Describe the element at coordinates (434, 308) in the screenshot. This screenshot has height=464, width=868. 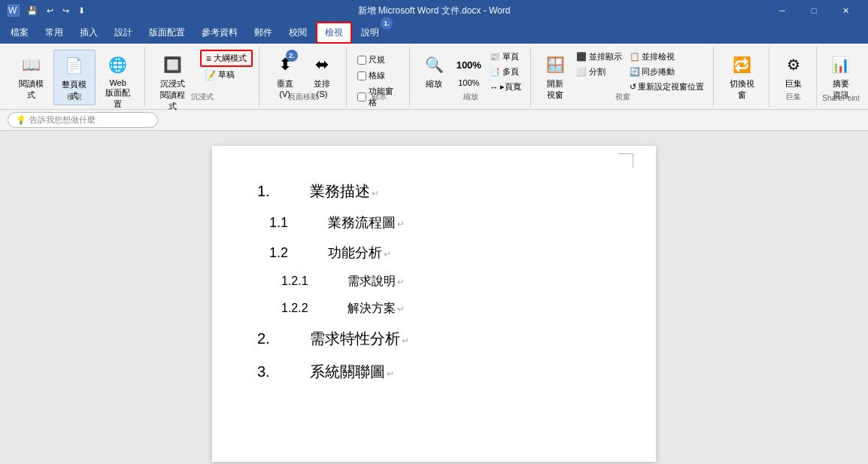
I see `doc-line-1-2-2: 1.2.2 解決方案` at that location.